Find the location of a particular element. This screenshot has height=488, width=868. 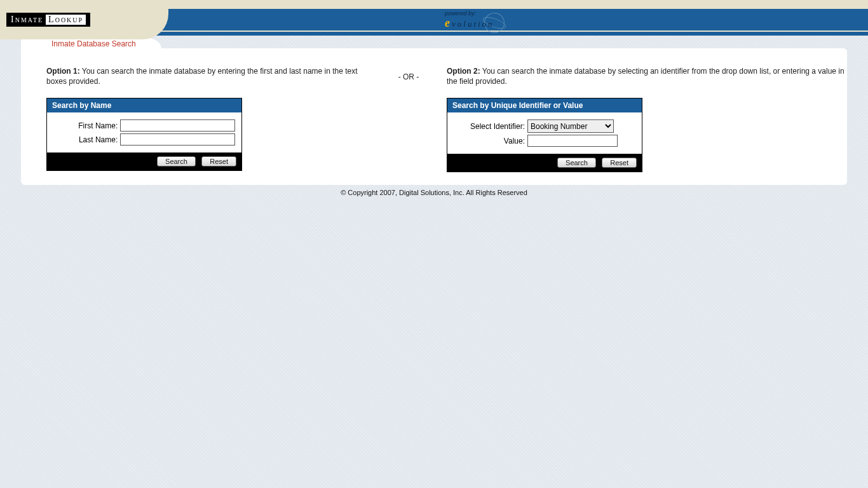

last-name-label: Last Name: is located at coordinates (86, 140).